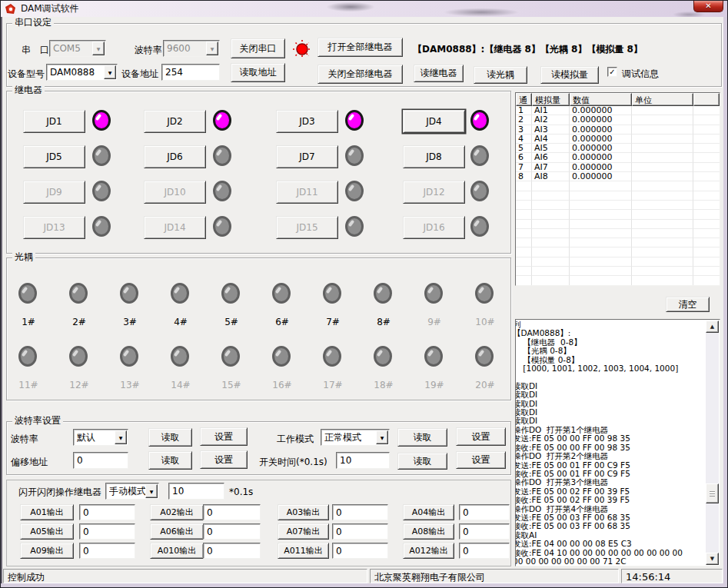 This screenshot has height=588, width=728. Describe the element at coordinates (687, 304) in the screenshot. I see `clear-log-button: 清空` at that location.